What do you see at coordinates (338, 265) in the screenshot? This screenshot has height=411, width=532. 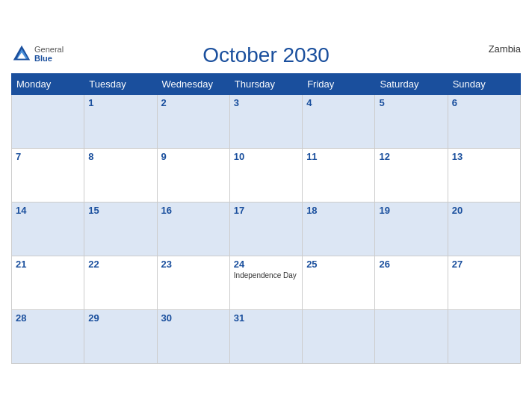 I see `day-number: 25` at bounding box center [338, 265].